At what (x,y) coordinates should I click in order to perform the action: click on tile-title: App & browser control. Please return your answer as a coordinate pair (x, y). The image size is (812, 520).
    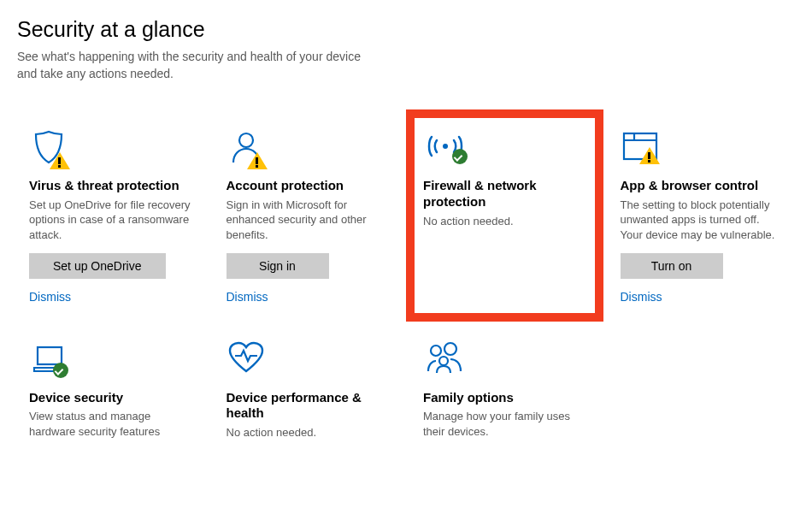
    Looking at the image, I should click on (703, 186).